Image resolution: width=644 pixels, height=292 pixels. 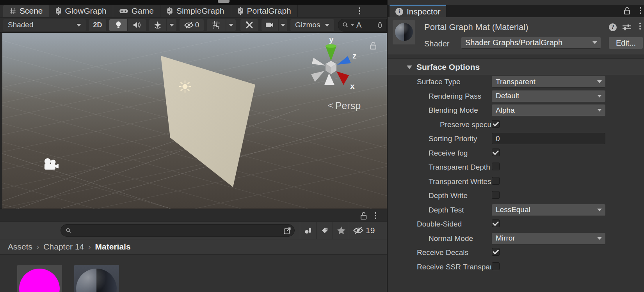 I want to click on breadcrumb-assets: Assets, so click(x=20, y=247).